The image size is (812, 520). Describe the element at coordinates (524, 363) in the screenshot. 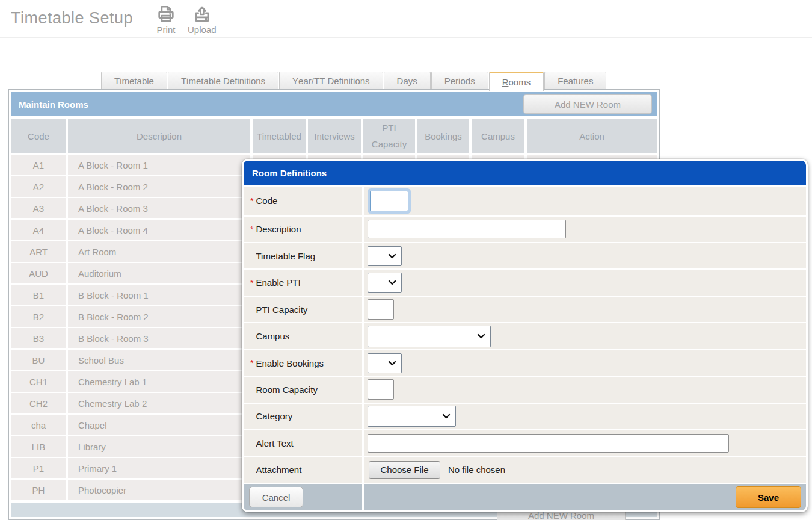

I see `form-row-enable-bookings: * Enable Bookings` at that location.